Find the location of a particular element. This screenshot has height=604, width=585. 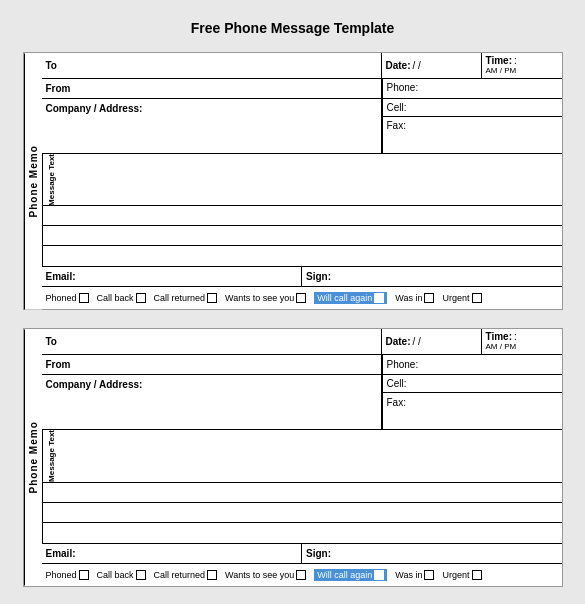

time-cell-2: Time: : AM / PM is located at coordinates (522, 342).